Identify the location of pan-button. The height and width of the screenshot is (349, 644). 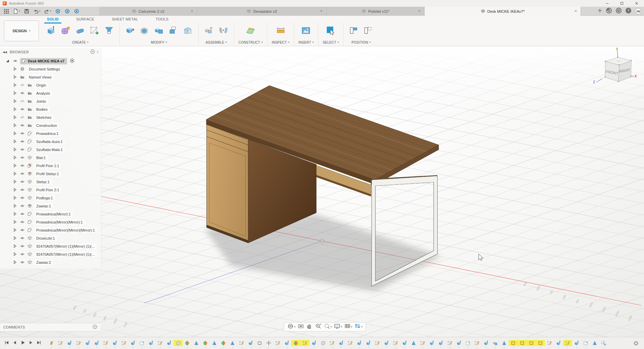
(310, 327).